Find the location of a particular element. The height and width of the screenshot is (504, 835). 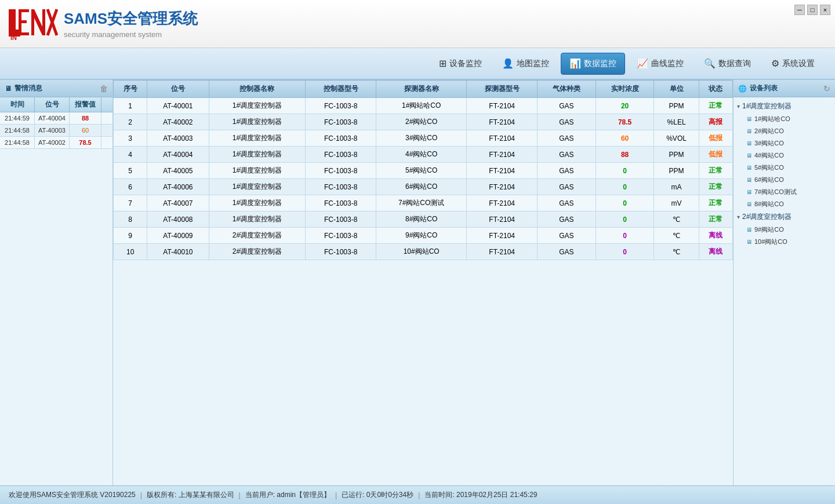

controller-label: 2#调度室控制器 is located at coordinates (767, 217).